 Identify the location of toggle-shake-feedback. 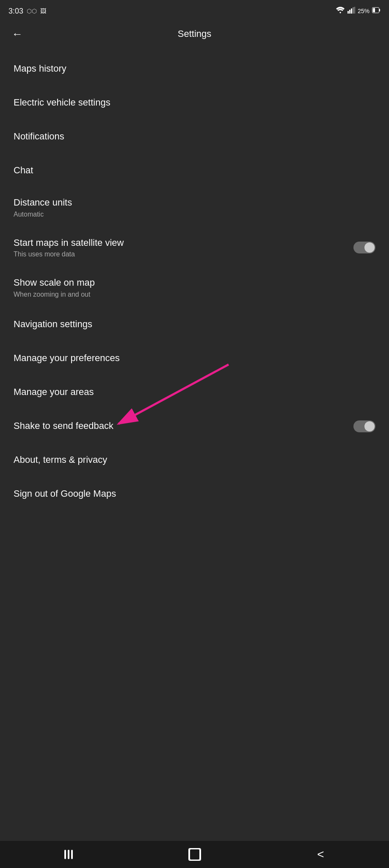
(364, 426).